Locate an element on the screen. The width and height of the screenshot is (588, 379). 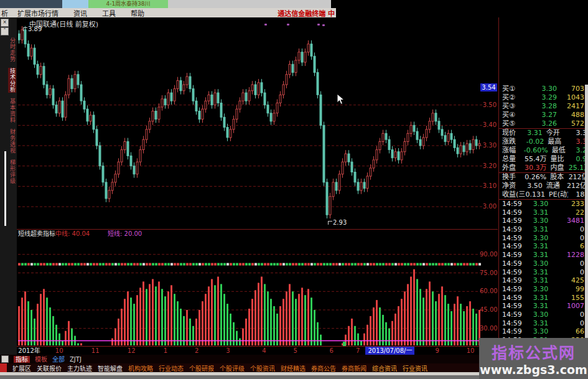
x-axis-label-12: 9 is located at coordinates (437, 351).